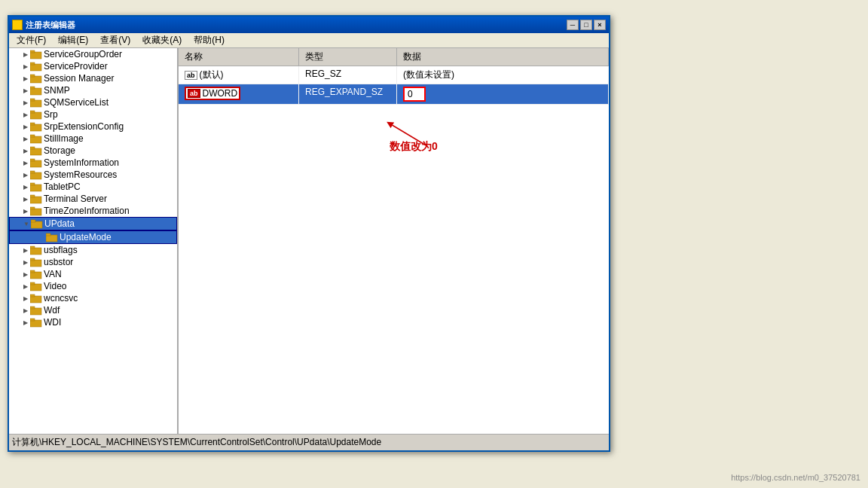 The height and width of the screenshot is (488, 868). I want to click on tree-item: ▶ ServiceProvider, so click(93, 66).